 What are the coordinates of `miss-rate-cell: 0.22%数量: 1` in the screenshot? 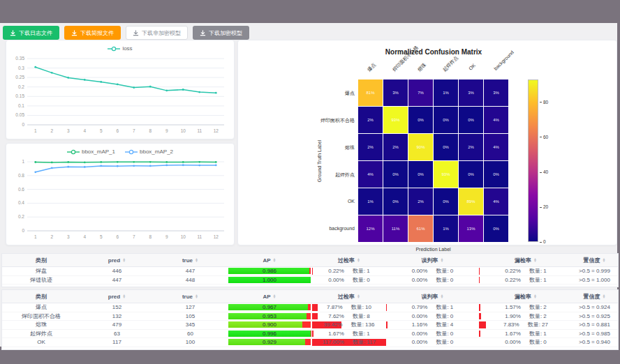 It's located at (526, 280).